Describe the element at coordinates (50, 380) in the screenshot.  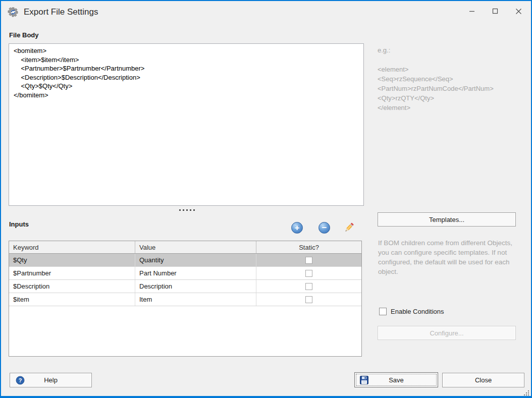
I see `help-button-label: Help` at that location.